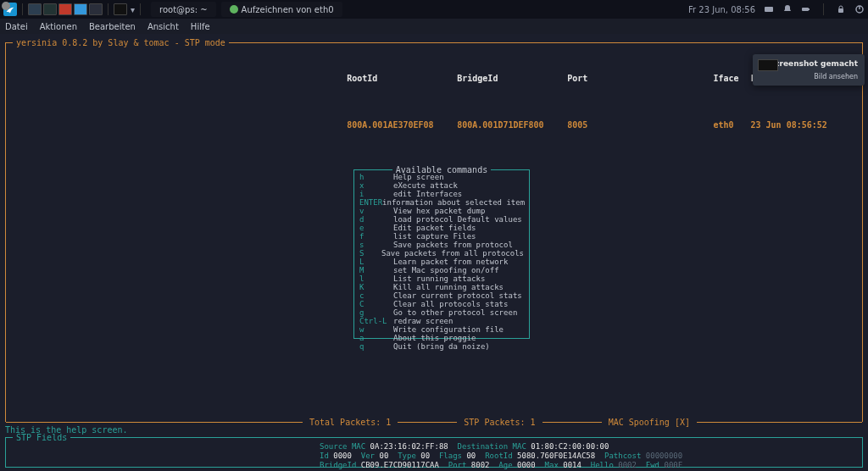  I want to click on command-key: C, so click(376, 304).